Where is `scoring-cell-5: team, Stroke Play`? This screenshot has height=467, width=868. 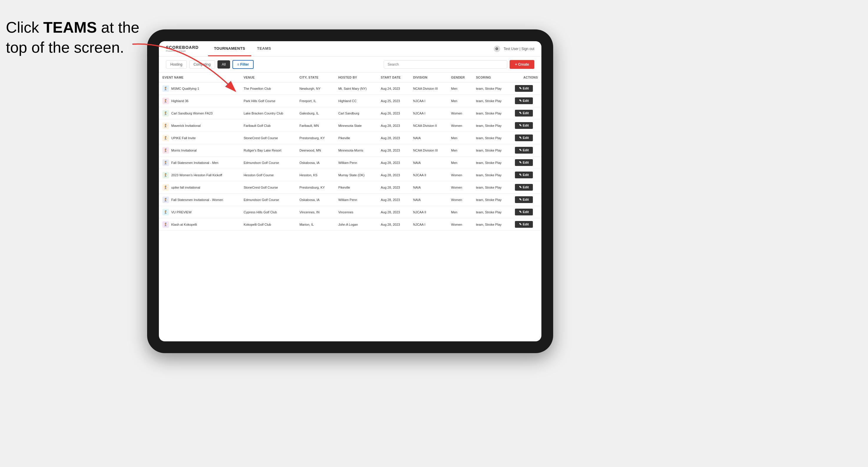
scoring-cell-5: team, Stroke Play is located at coordinates (492, 150).